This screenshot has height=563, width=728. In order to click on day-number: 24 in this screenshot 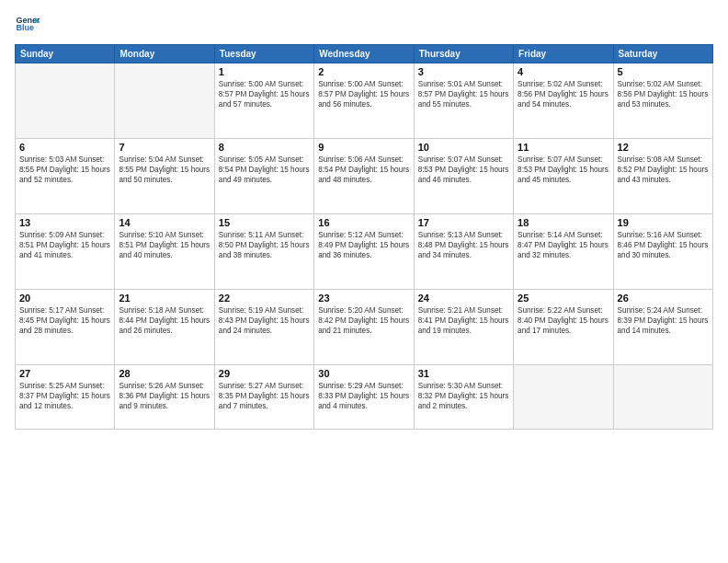, I will do `click(463, 298)`.